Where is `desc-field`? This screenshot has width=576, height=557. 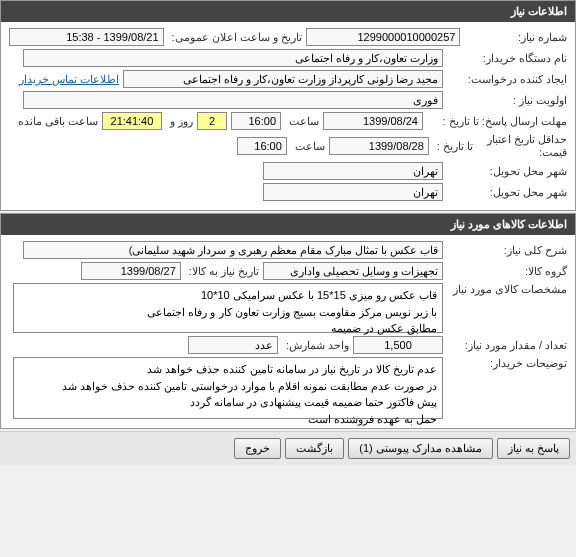 desc-field is located at coordinates (233, 250).